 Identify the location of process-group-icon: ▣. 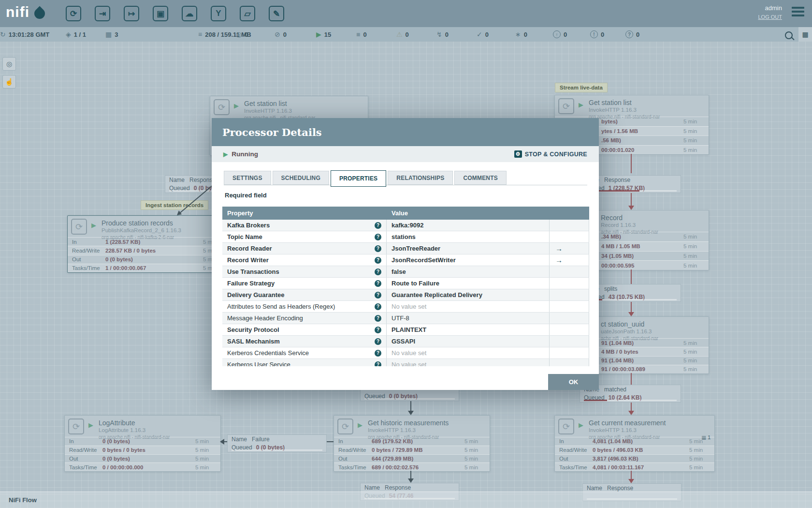
(160, 14).